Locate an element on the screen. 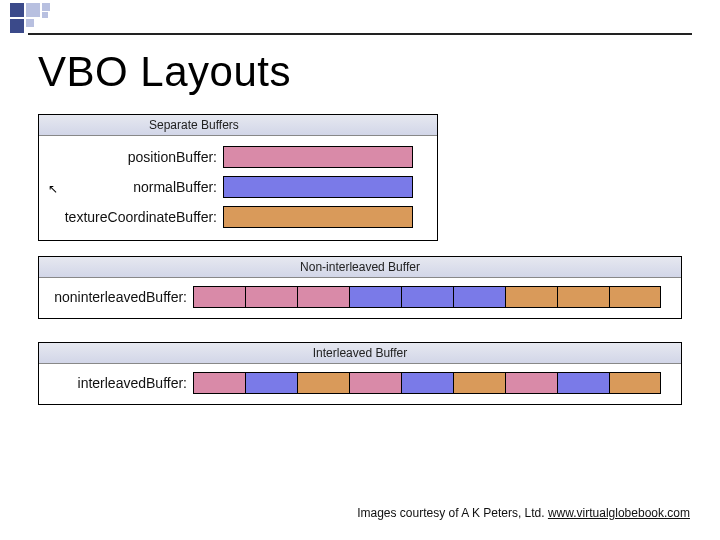  panel-header: Interleaved Buffer is located at coordinates (360, 354).